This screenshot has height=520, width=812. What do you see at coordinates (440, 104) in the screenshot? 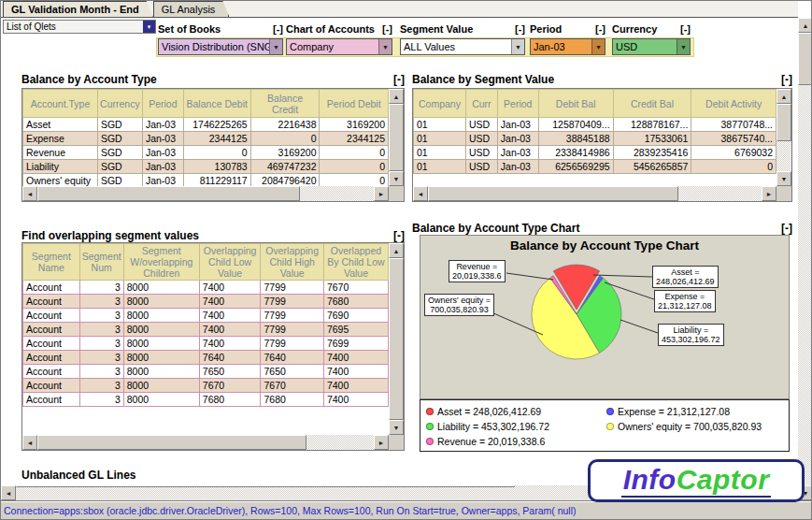
I see `column-header: Company` at bounding box center [440, 104].